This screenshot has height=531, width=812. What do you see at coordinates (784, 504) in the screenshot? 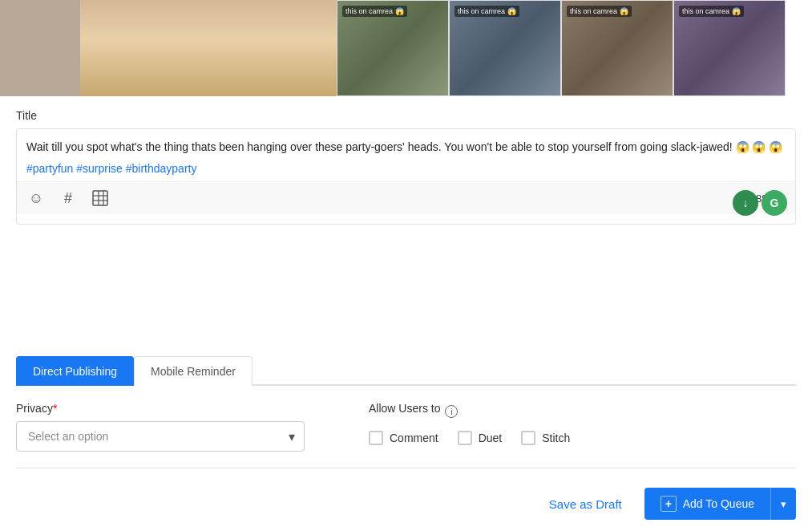
I see `chevron-down-icon: ▾` at bounding box center [784, 504].